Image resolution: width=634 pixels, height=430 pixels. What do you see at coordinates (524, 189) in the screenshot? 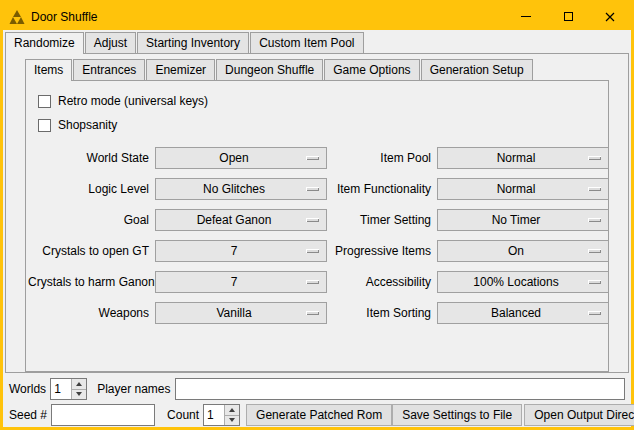
I see `item-functionality-value: Normal` at bounding box center [524, 189].